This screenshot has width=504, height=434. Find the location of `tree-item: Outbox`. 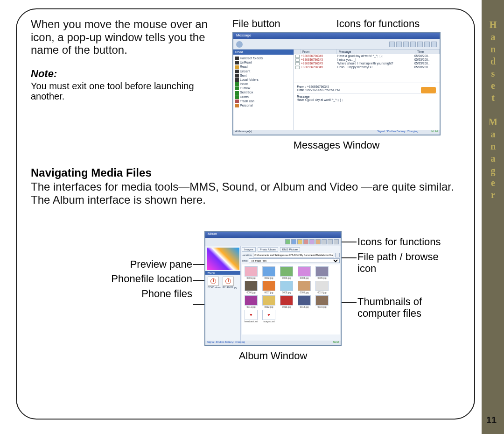

tree-item: Outbox is located at coordinates (263, 88).